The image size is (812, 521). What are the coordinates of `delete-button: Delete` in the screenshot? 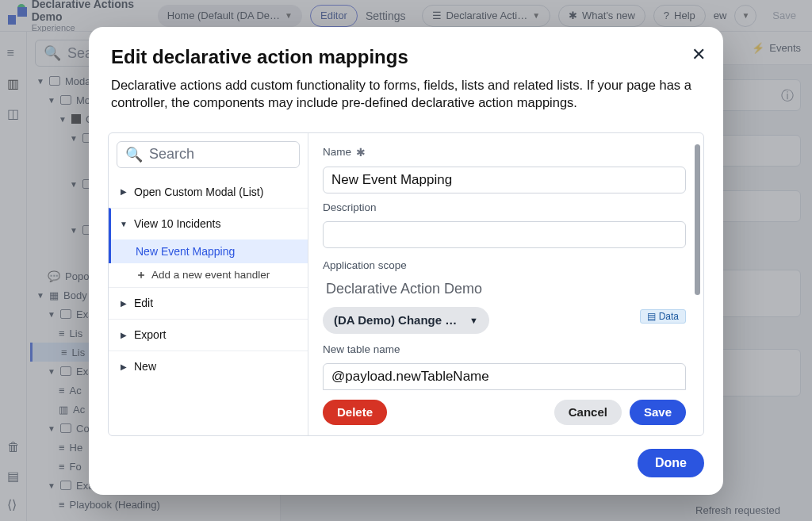 It's located at (355, 412).